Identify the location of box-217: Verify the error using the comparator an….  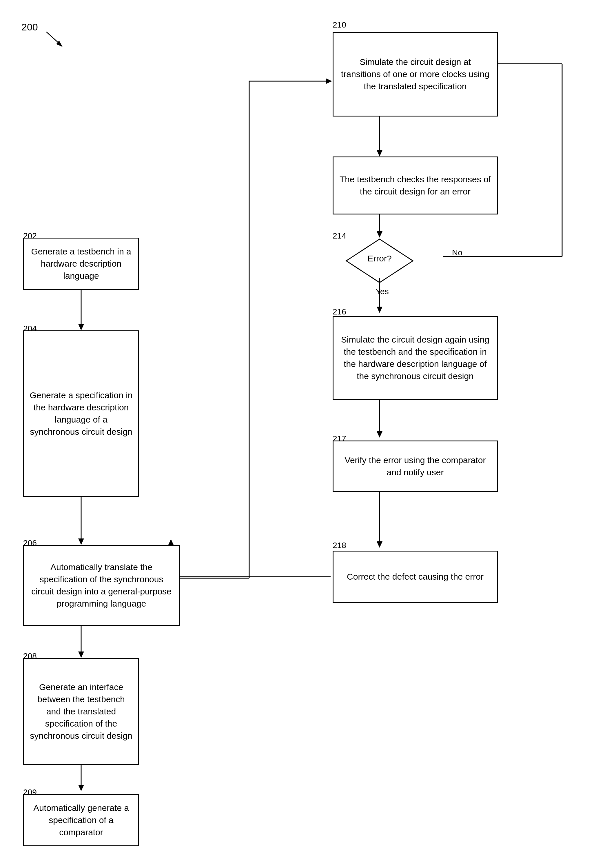
(415, 466).